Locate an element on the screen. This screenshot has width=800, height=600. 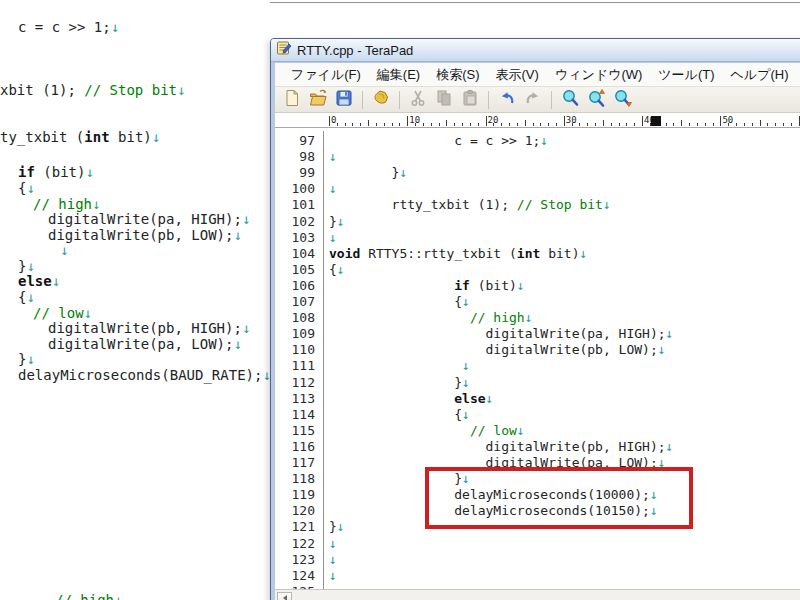
background-code-line: // high↓ is located at coordinates (88, 596).